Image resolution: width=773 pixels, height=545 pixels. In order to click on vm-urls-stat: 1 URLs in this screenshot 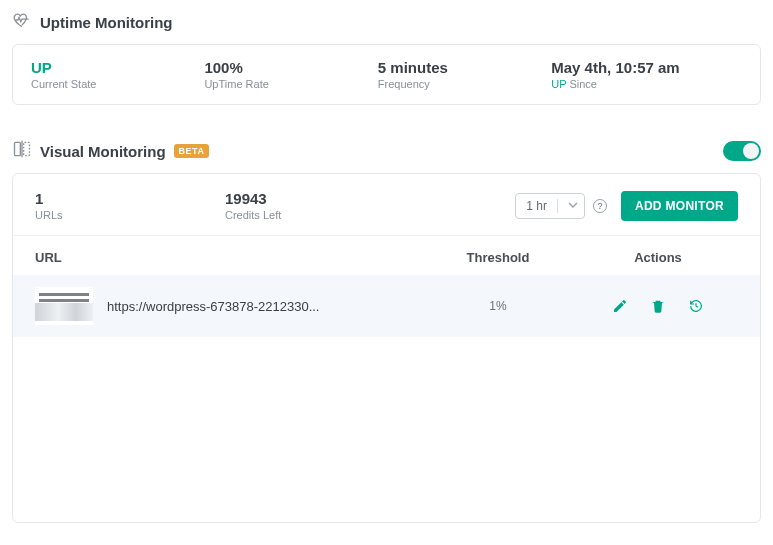, I will do `click(130, 206)`.